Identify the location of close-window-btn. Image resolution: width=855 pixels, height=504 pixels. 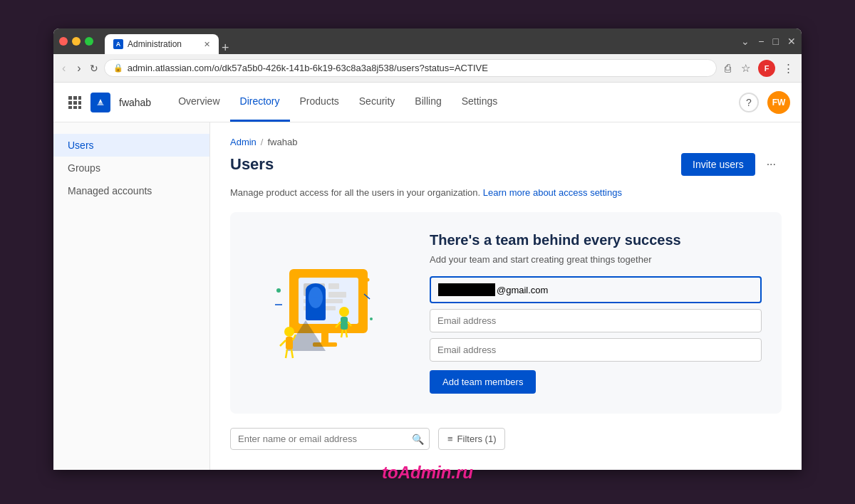
(63, 41).